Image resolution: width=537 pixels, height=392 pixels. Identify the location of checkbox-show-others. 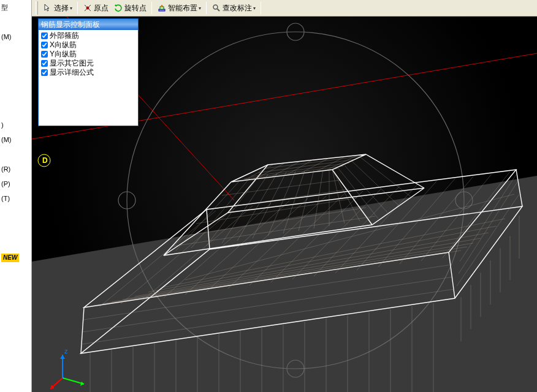
(44, 64).